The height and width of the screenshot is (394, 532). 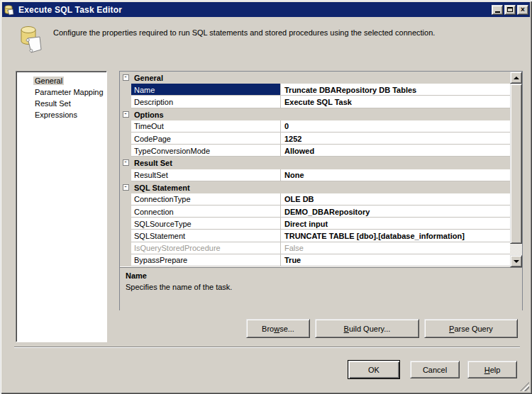 What do you see at coordinates (315, 115) in the screenshot?
I see `grid-row: - Options` at bounding box center [315, 115].